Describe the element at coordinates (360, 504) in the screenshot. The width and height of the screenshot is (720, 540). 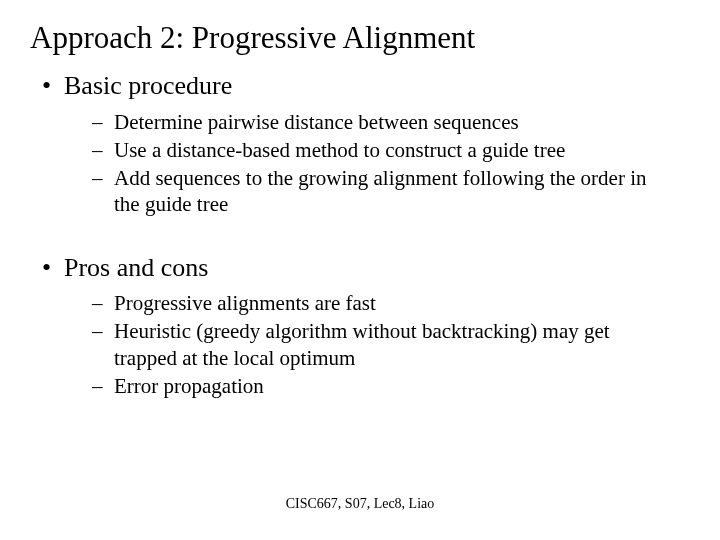
I see `slide-footer: CISC667, S07, Lec8, Liao` at that location.